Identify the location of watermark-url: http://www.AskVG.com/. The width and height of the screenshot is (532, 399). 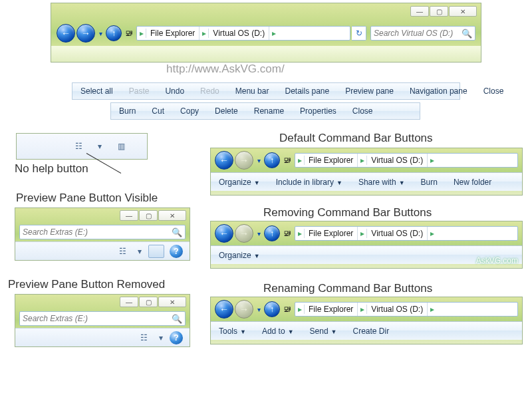
(225, 69).